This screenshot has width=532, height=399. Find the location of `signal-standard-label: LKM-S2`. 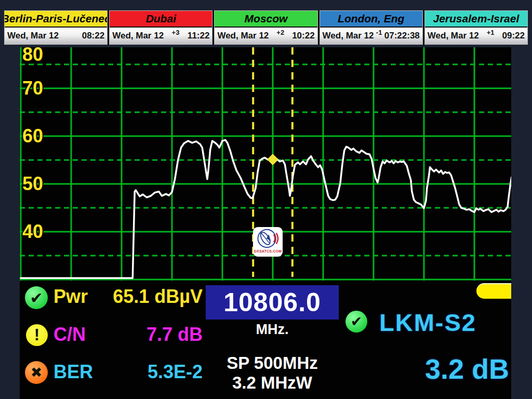

signal-standard-label: LKM-S2 is located at coordinates (428, 322).